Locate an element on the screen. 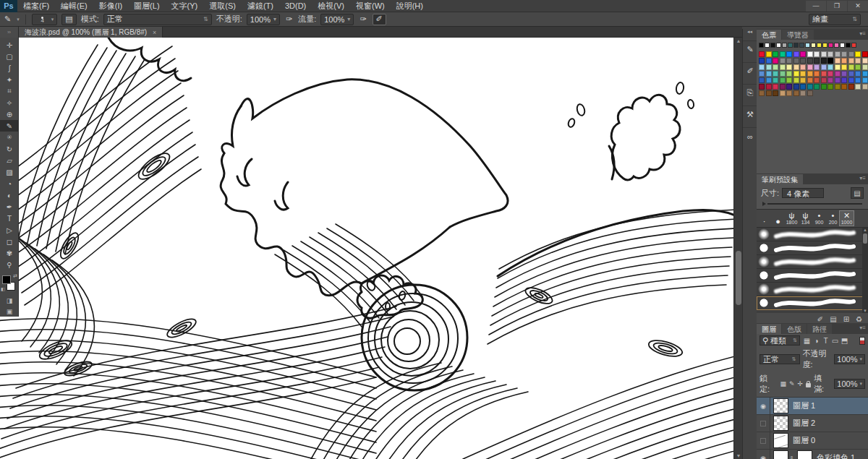 Image resolution: width=868 pixels, height=459 pixels. layer-row: ◉圖層 1 is located at coordinates (812, 406).